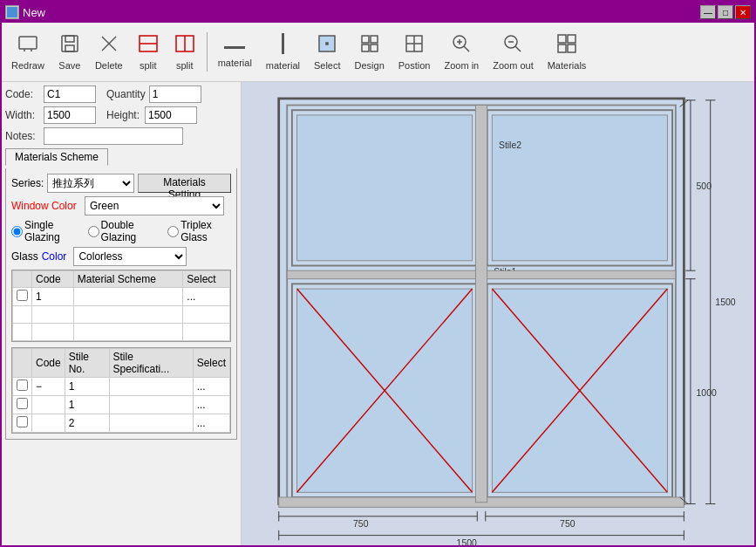 Image resolution: width=756 pixels, height=547 pixels. Describe the element at coordinates (171, 115) in the screenshot. I see `height-input` at that location.